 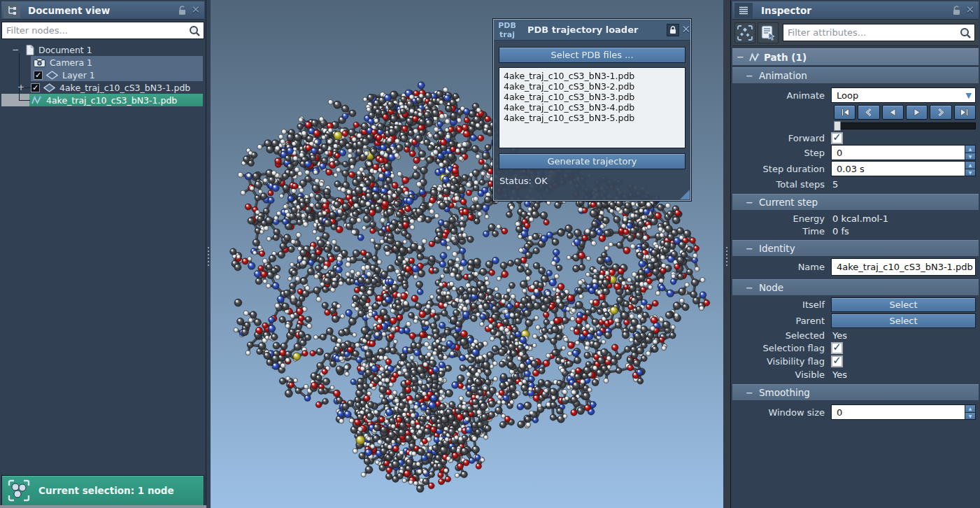 What do you see at coordinates (595, 108) in the screenshot?
I see `pdb-file-item: 4ake_traj_c10_cS3_bN3-4.pdb` at bounding box center [595, 108].